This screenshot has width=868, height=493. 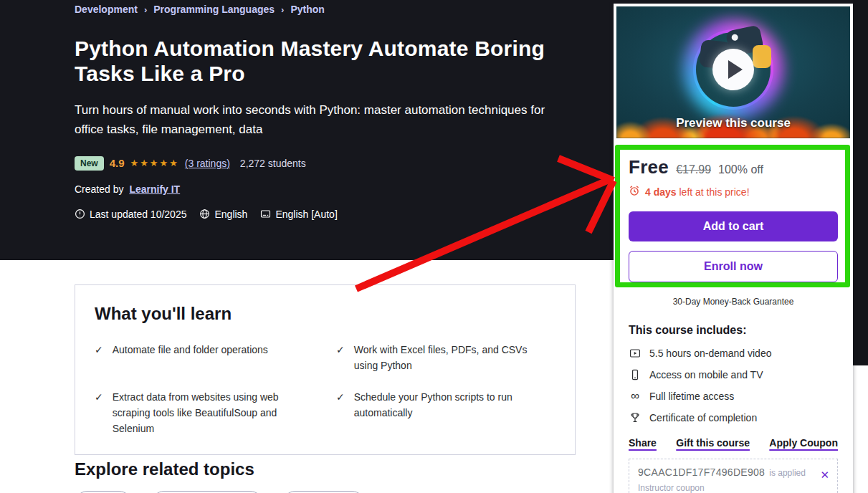 What do you see at coordinates (224, 214) in the screenshot?
I see `course-language: English` at bounding box center [224, 214].